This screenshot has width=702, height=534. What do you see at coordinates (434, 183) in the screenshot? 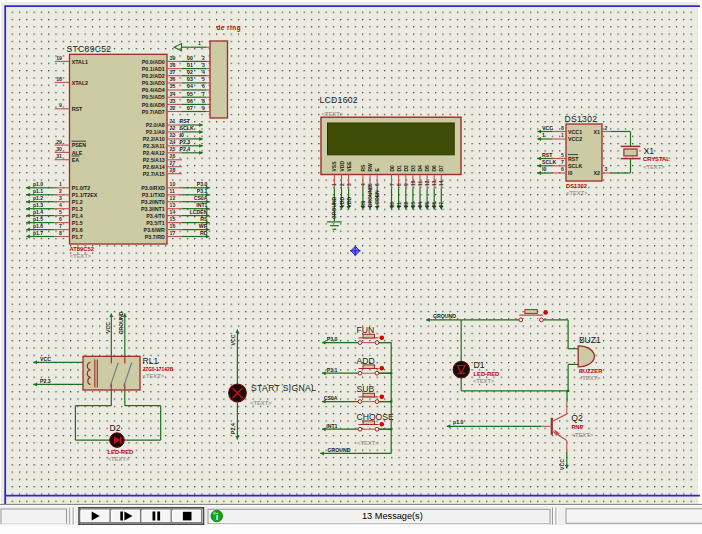
I see `svg-text: 13` at bounding box center [434, 183].